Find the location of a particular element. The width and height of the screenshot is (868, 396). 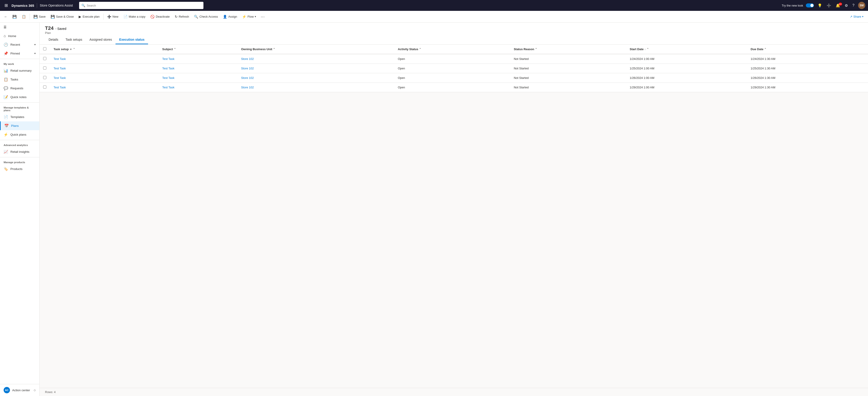

row-start-date: 1/26/2024 1:00 AM is located at coordinates (687, 78).